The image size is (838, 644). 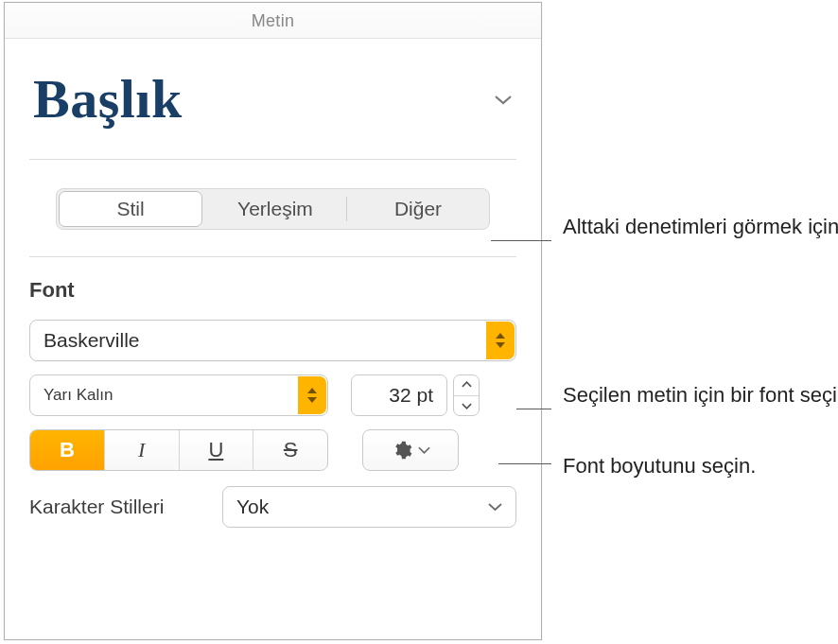 I want to click on font-size-input, so click(x=399, y=395).